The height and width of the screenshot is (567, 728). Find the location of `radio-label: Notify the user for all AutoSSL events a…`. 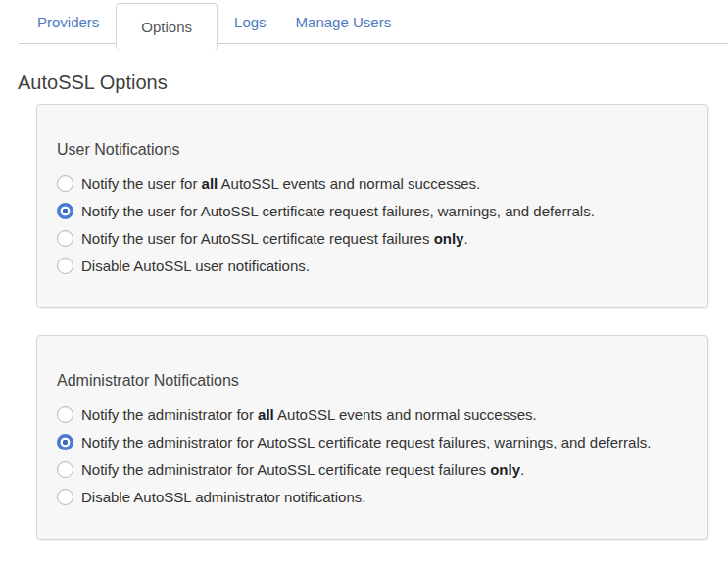

radio-label: Notify the user for all AutoSSL events a… is located at coordinates (280, 184).